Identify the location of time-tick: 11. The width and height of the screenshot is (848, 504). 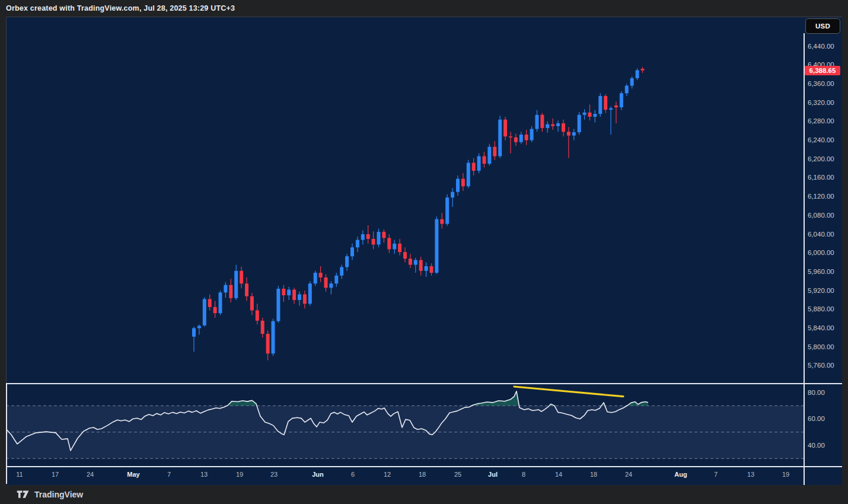
(19, 474).